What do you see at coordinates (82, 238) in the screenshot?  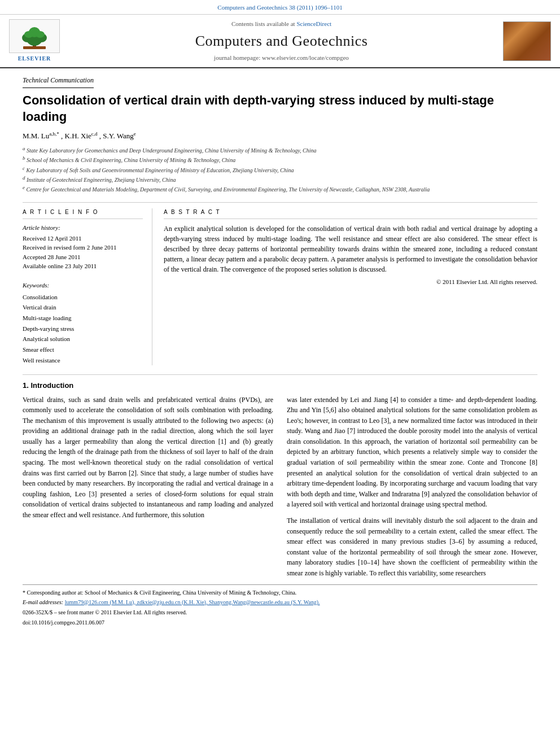 I see `received-date: Received 12 April 2011` at bounding box center [82, 238].